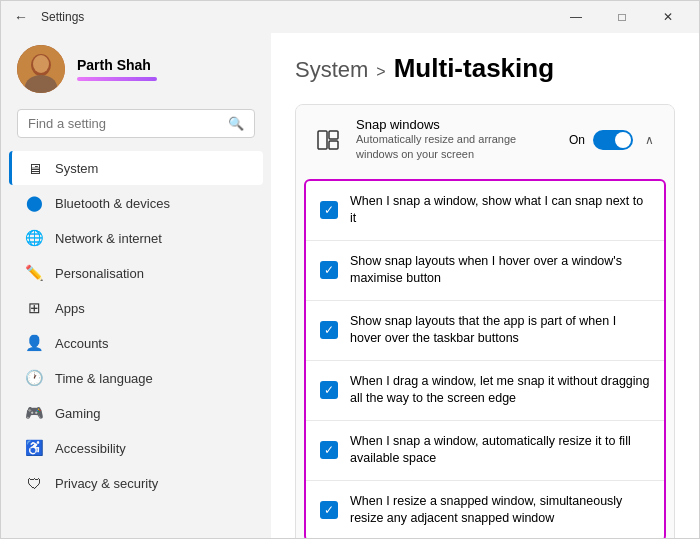 The width and height of the screenshot is (700, 539). Describe the element at coordinates (136, 483) in the screenshot. I see `sidebar-item-privacy: 🛡 Privacy & security` at that location.